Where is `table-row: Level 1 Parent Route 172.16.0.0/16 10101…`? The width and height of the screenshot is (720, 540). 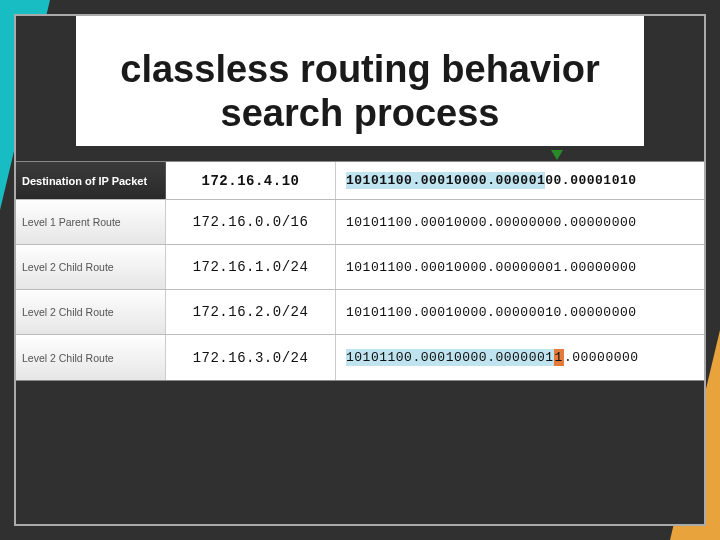 table-row: Level 1 Parent Route 172.16.0.0/16 10101… is located at coordinates (360, 222).